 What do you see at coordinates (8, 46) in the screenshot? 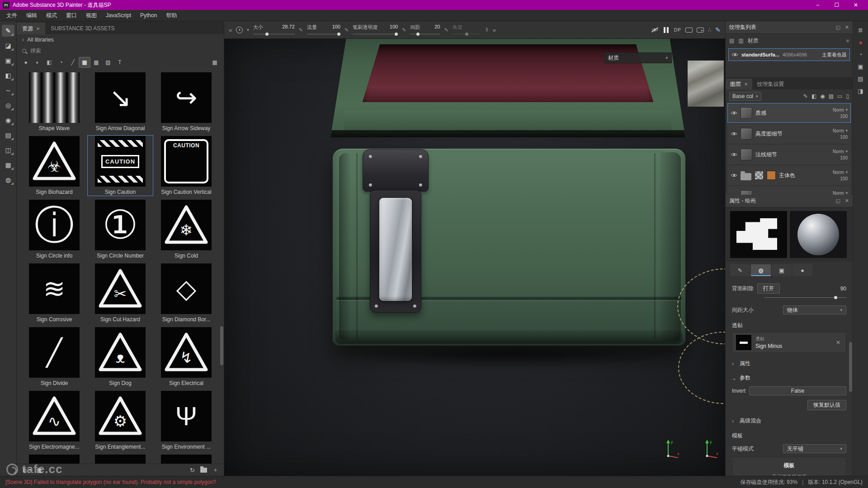
I see `tool-button: ◪` at bounding box center [8, 46].